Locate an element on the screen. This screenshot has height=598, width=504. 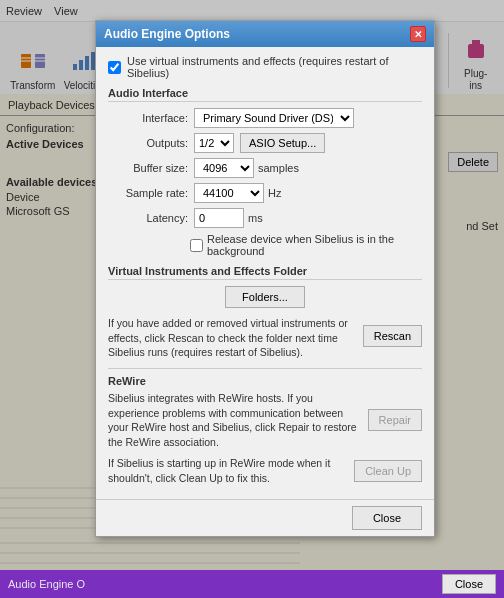
audio-interface-title: Audio Interface is located at coordinates (265, 94).